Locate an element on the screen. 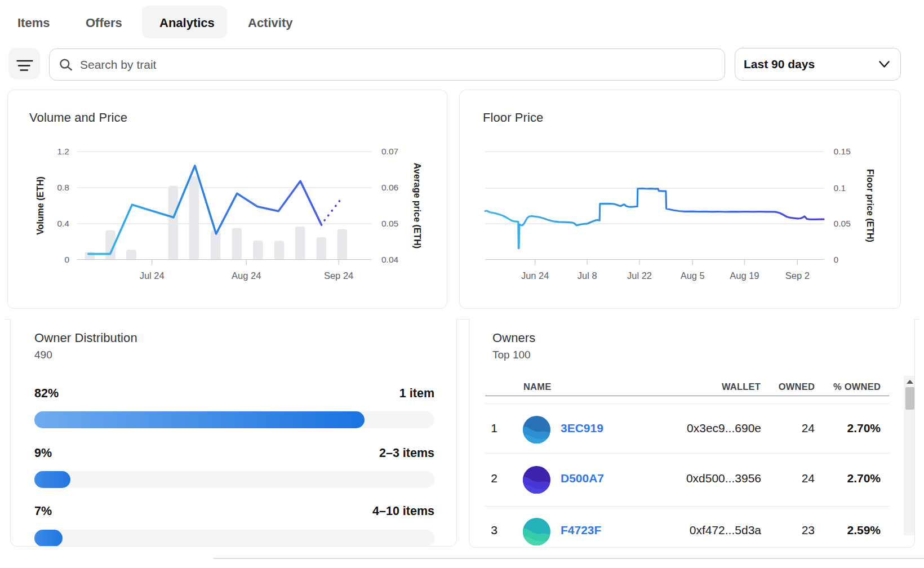 The image size is (924, 568). svg-text: 0.1 is located at coordinates (840, 188).